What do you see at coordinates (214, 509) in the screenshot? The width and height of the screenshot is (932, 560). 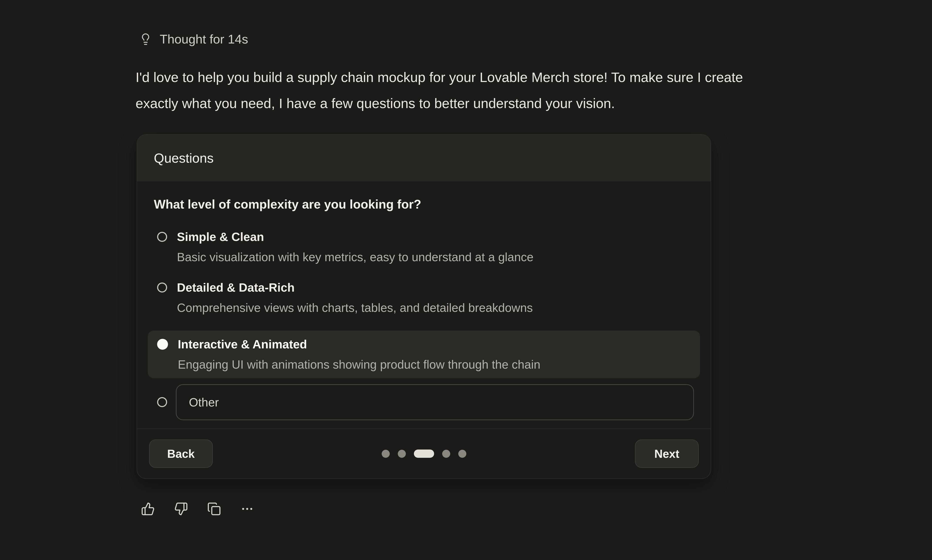 I see `copy-button` at bounding box center [214, 509].